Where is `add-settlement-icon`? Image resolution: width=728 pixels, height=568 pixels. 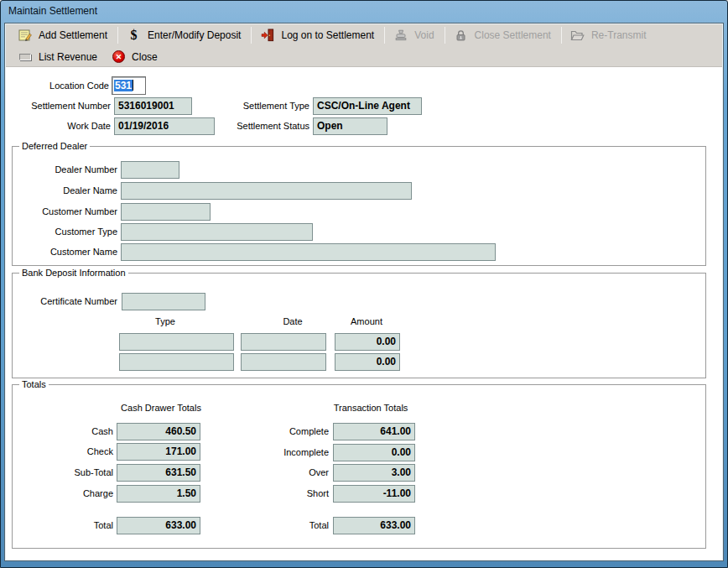 add-settlement-icon is located at coordinates (25, 35).